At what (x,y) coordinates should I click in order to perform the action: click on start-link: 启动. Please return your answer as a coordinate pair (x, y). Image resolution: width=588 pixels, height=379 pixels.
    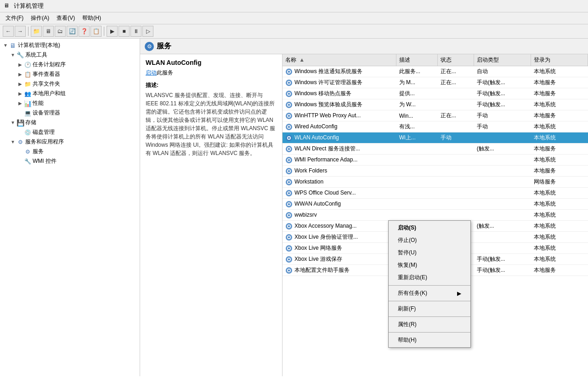
    Looking at the image, I should click on (151, 73).